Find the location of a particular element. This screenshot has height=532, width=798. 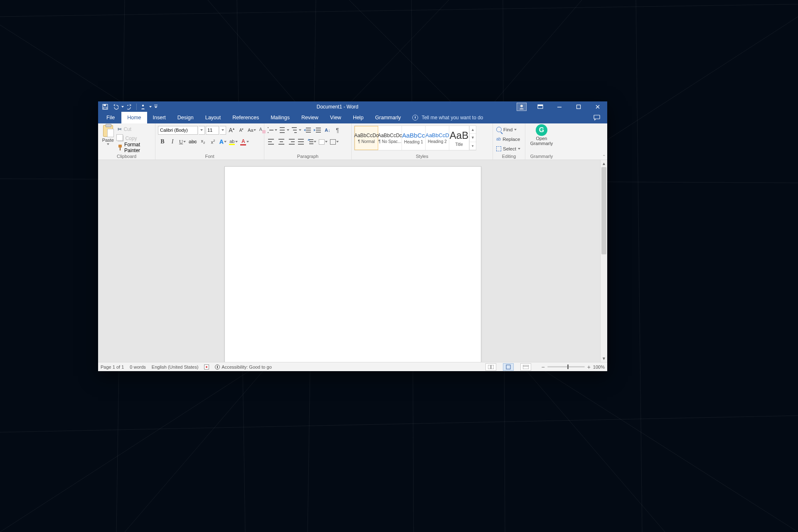

numbering-button is located at coordinates (284, 130).